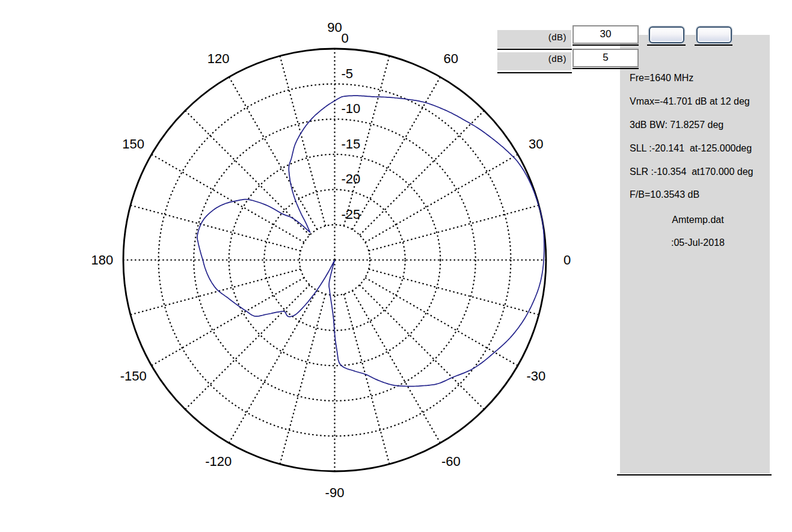 The image size is (792, 532). What do you see at coordinates (335, 493) in the screenshot?
I see `svg-text: -90` at bounding box center [335, 493].